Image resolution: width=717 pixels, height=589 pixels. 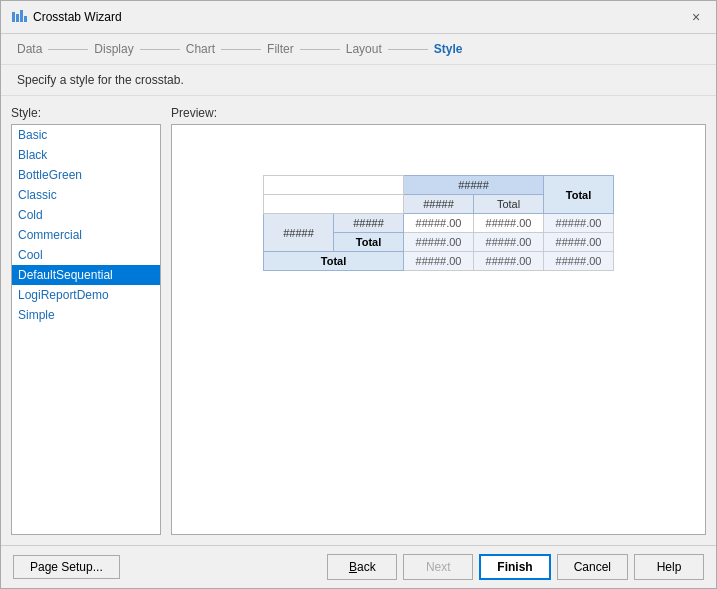 What do you see at coordinates (362, 567) in the screenshot?
I see `back-button: Back` at bounding box center [362, 567].